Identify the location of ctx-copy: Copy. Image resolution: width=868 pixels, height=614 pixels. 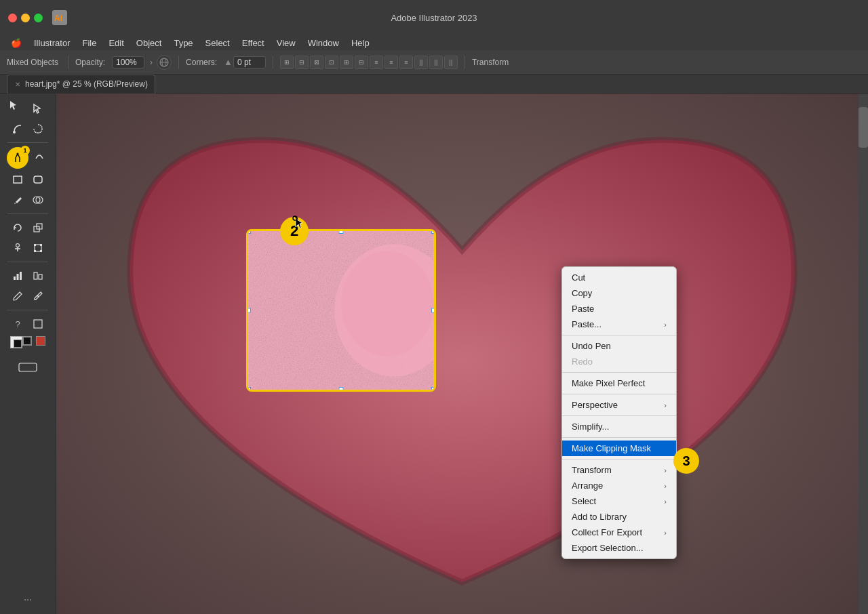
(619, 293).